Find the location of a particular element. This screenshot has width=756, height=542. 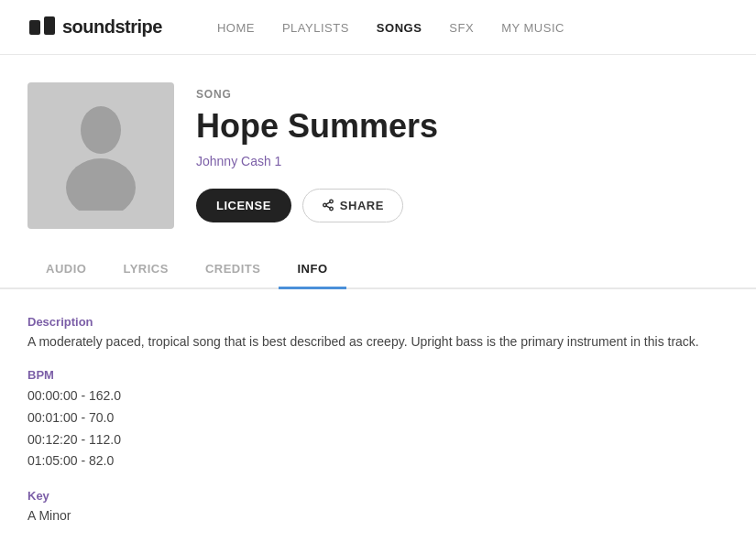

song-title: Hope Summers is located at coordinates (317, 126).